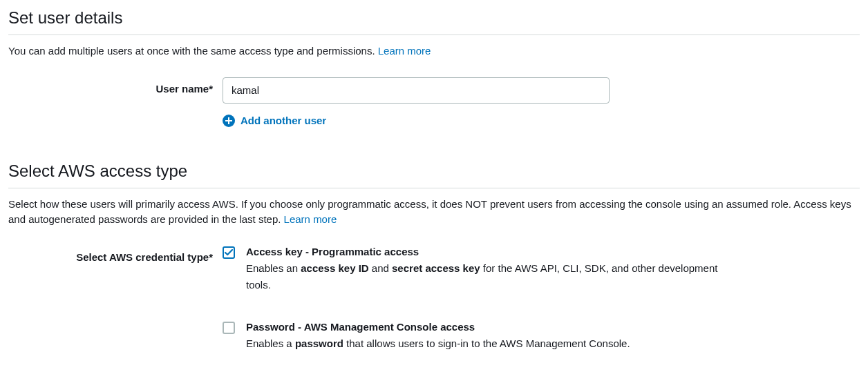  Describe the element at coordinates (484, 344) in the screenshot. I see `option2-desc: Enables a password that allows users to …` at that location.